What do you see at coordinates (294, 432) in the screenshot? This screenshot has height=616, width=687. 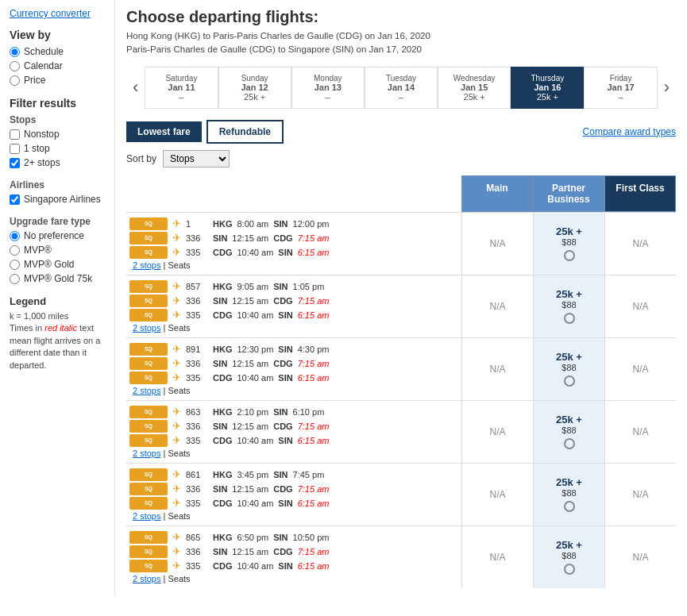 I see `flight-segments: SQ✈863HKG 2:10 pm SIN 6:10 pmSQ✈336SIN 1…` at bounding box center [294, 432].